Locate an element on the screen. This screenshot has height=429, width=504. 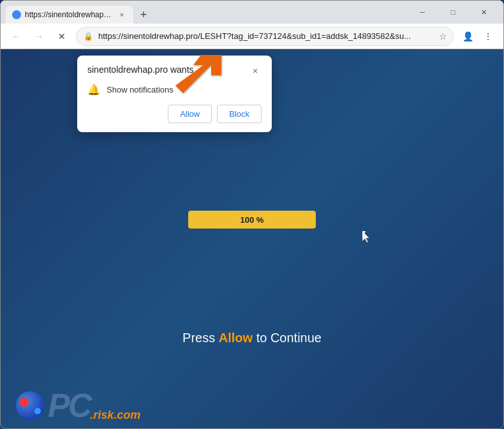
tab-title: https://sinentoldrewhap.pro/LES is located at coordinates (69, 15).